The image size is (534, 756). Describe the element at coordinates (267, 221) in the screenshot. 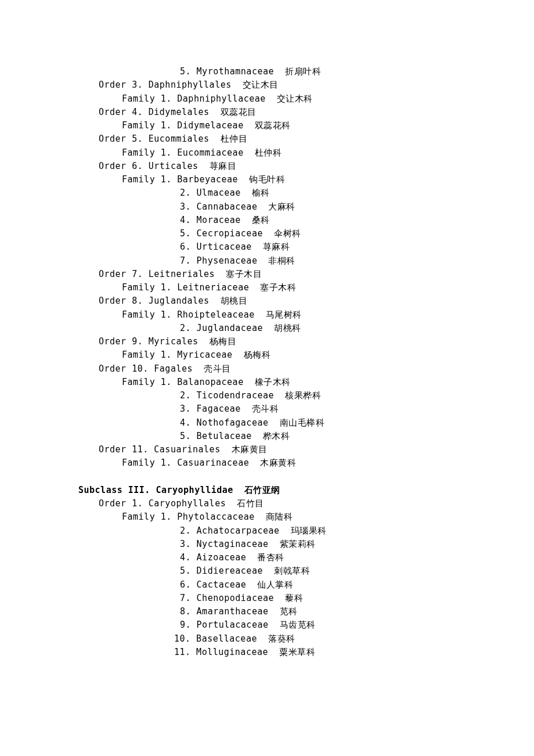

I see `taxonomy-line: 4. Moraceae 桑科` at that location.